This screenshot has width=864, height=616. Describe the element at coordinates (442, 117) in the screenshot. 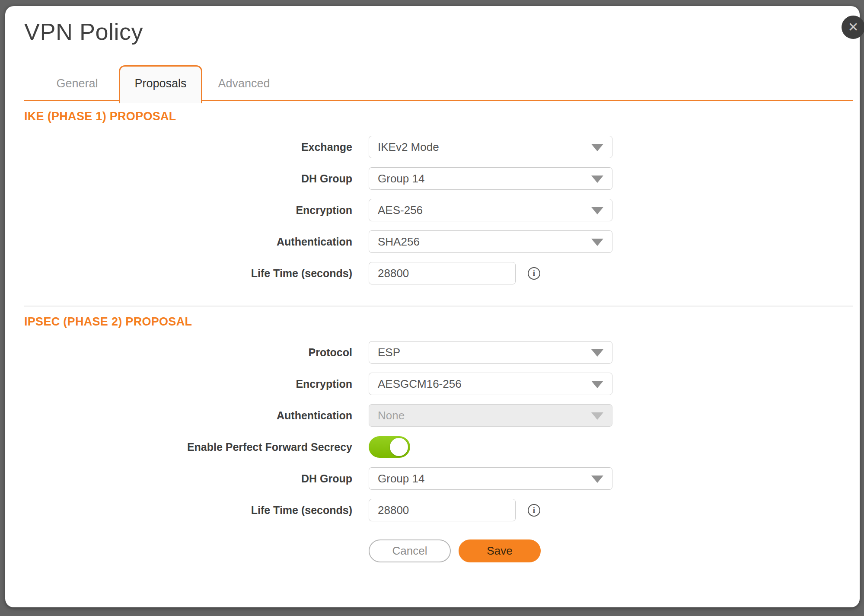

I see `ike-section-heading: IKE (PHASE 1) PROPOSAL` at that location.